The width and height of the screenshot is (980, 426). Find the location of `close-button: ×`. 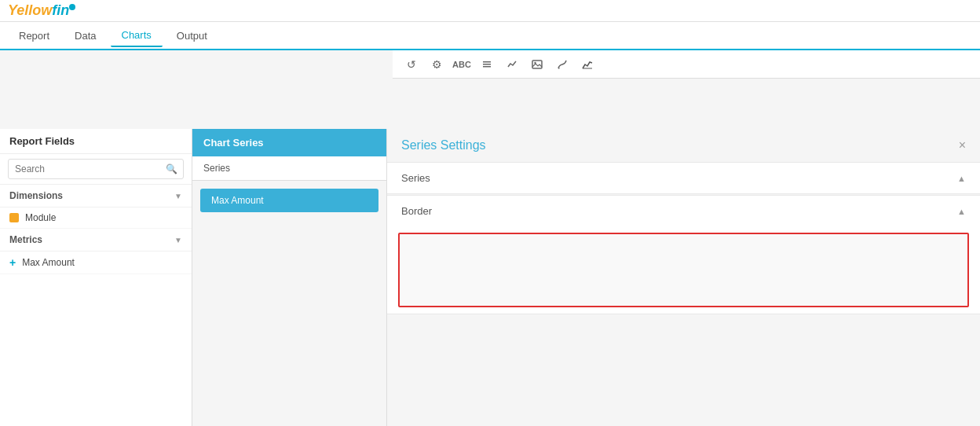

close-button: × is located at coordinates (963, 145).